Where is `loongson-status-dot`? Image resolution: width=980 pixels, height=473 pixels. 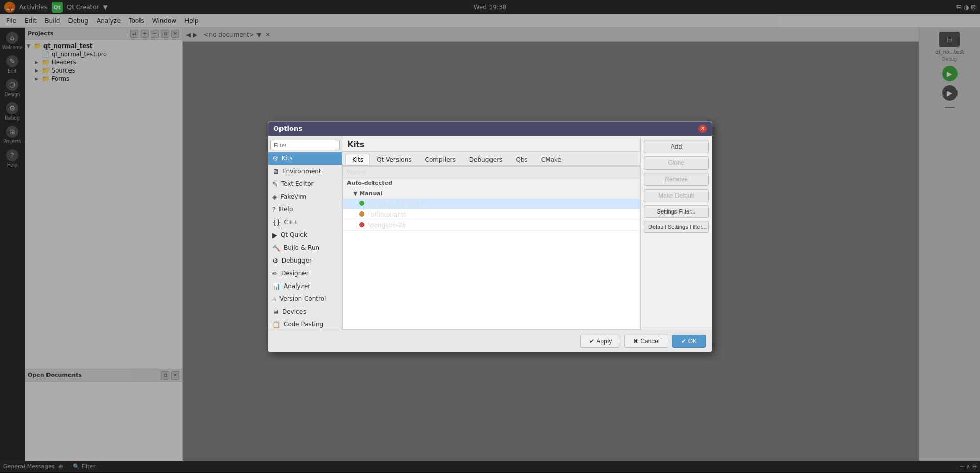
loongson-status-dot is located at coordinates (362, 225).